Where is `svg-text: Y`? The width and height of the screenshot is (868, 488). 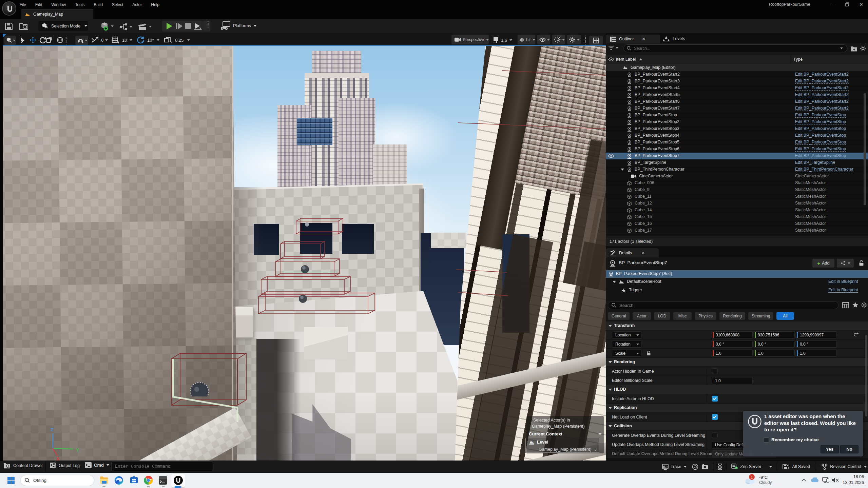
svg-text: Y is located at coordinates (78, 450).